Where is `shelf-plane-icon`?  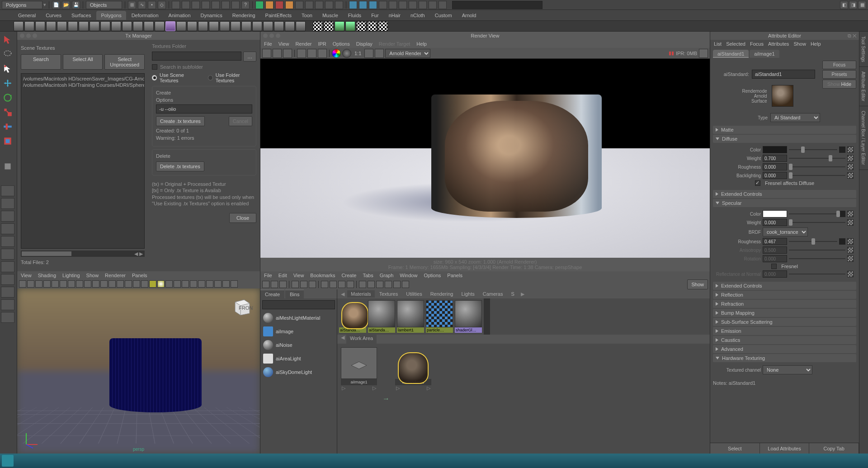
shelf-plane-icon is located at coordinates (73, 26).